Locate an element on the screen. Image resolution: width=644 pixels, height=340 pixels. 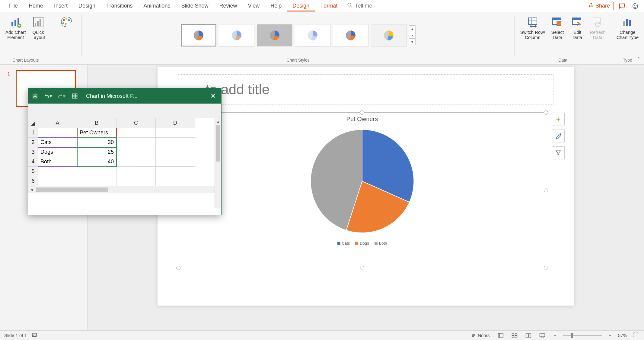
chart-styles-button is located at coordinates (558, 136).